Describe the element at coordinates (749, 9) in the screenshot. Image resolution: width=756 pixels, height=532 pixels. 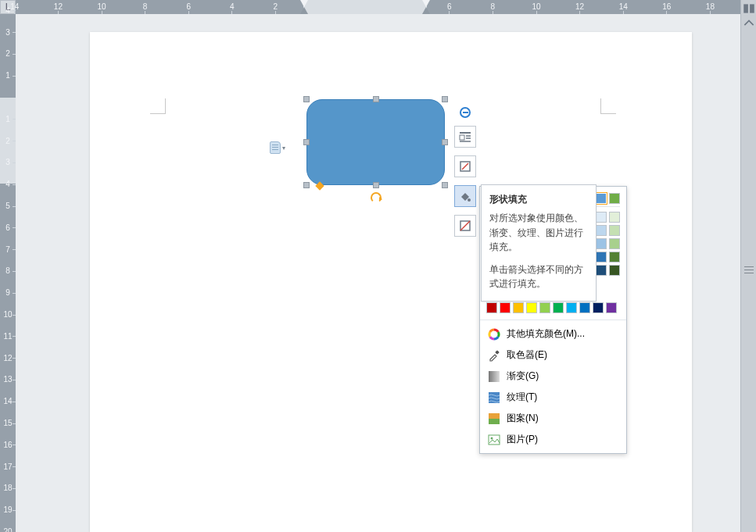
I see `panel-toggle-icon` at that location.